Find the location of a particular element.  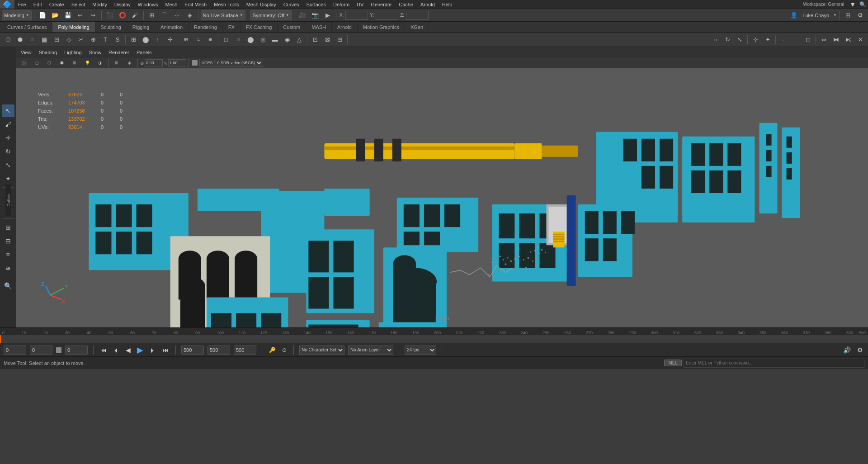

tab-custom: Custom is located at coordinates (292, 27).